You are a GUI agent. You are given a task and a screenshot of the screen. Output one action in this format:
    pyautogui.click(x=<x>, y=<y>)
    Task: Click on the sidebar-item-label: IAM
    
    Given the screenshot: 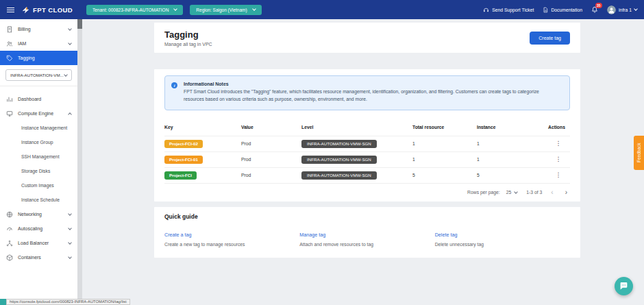 What is the action you would take?
    pyautogui.click(x=22, y=44)
    